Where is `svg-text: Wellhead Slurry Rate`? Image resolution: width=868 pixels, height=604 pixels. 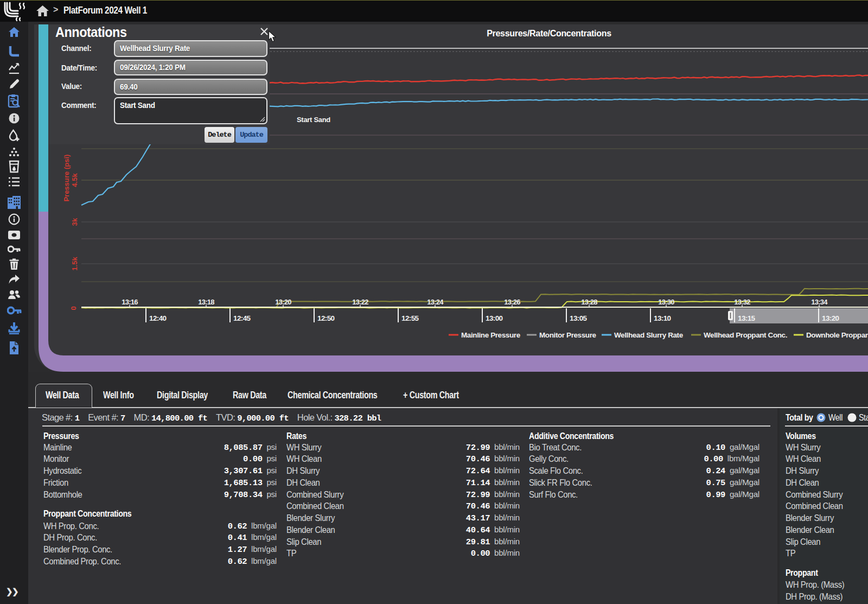 svg-text: Wellhead Slurry Rate is located at coordinates (649, 335).